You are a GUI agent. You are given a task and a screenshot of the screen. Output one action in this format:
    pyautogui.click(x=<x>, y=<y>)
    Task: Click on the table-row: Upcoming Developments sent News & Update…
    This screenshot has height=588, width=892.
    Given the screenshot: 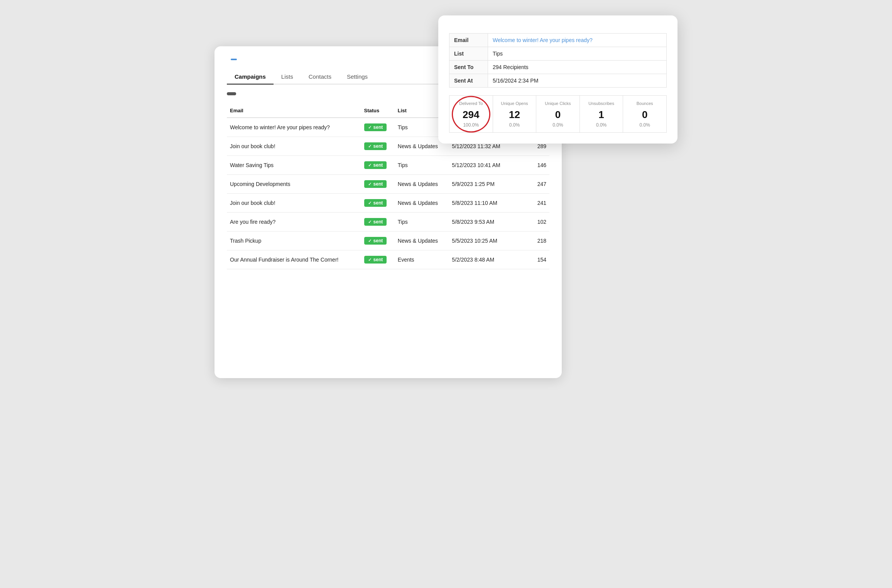 What is the action you would take?
    pyautogui.click(x=388, y=184)
    